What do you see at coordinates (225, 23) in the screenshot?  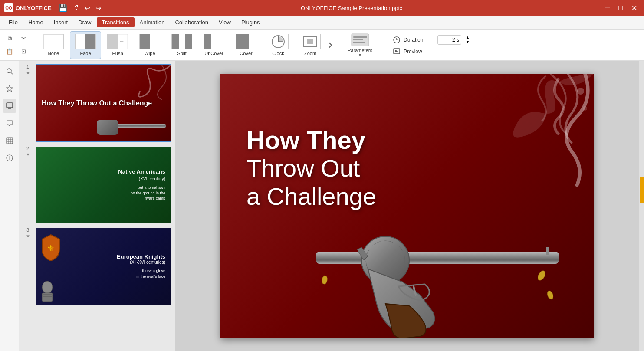 I see `menu-view: View` at bounding box center [225, 23].